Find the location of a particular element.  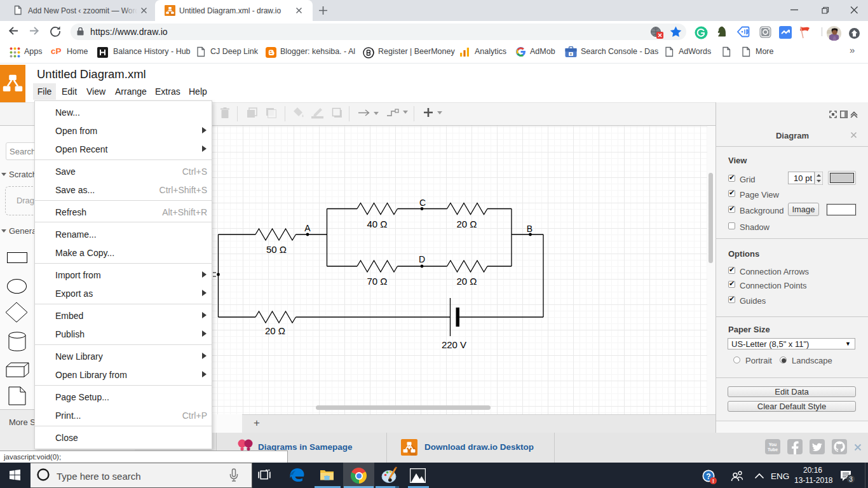

svg-text: B is located at coordinates (530, 229).